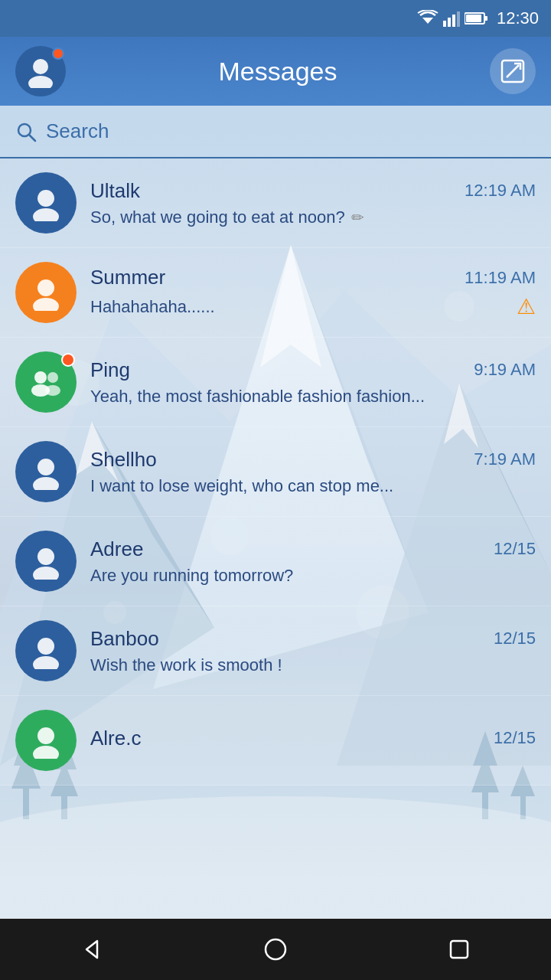 This screenshot has height=980, width=551. I want to click on status-time: 12:30, so click(517, 18).